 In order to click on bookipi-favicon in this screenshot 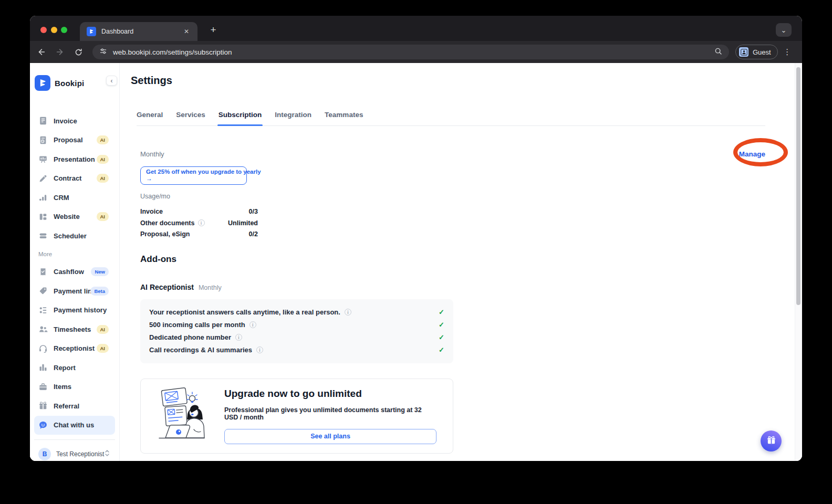, I will do `click(91, 32)`.